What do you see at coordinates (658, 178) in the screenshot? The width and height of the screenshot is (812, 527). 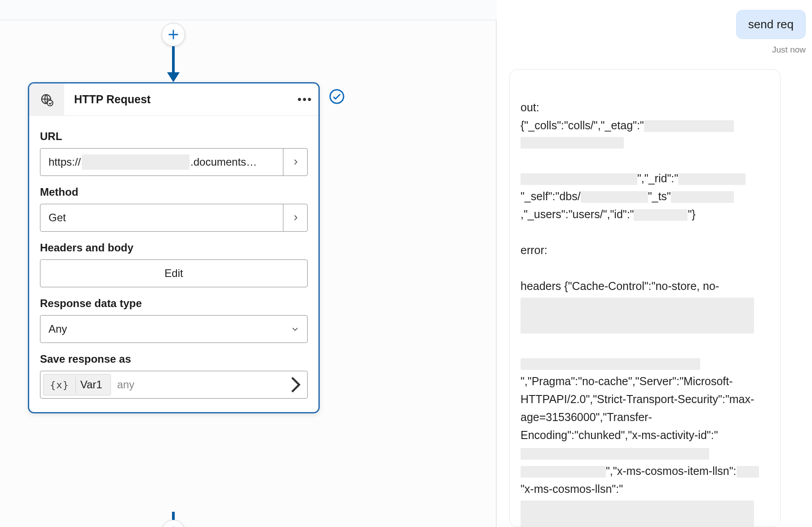 I see `out-p2: ","_rid":"` at bounding box center [658, 178].